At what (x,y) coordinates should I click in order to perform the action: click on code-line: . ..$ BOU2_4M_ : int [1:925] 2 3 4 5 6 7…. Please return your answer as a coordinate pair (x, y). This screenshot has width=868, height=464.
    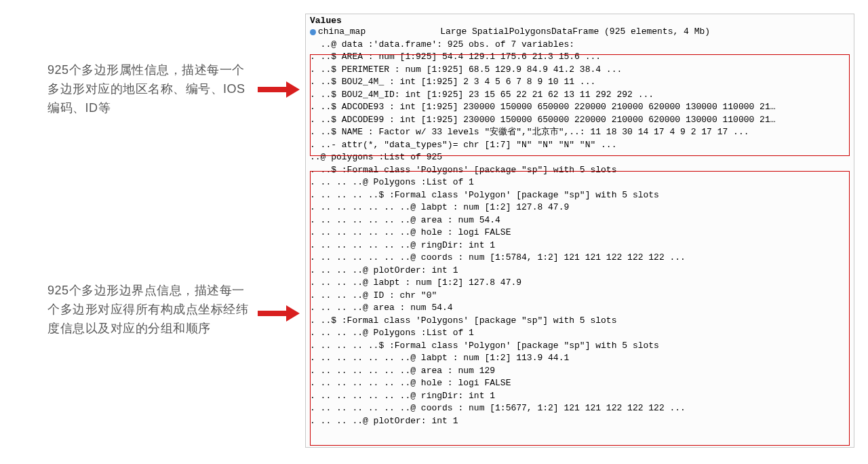
    Looking at the image, I should click on (580, 83).